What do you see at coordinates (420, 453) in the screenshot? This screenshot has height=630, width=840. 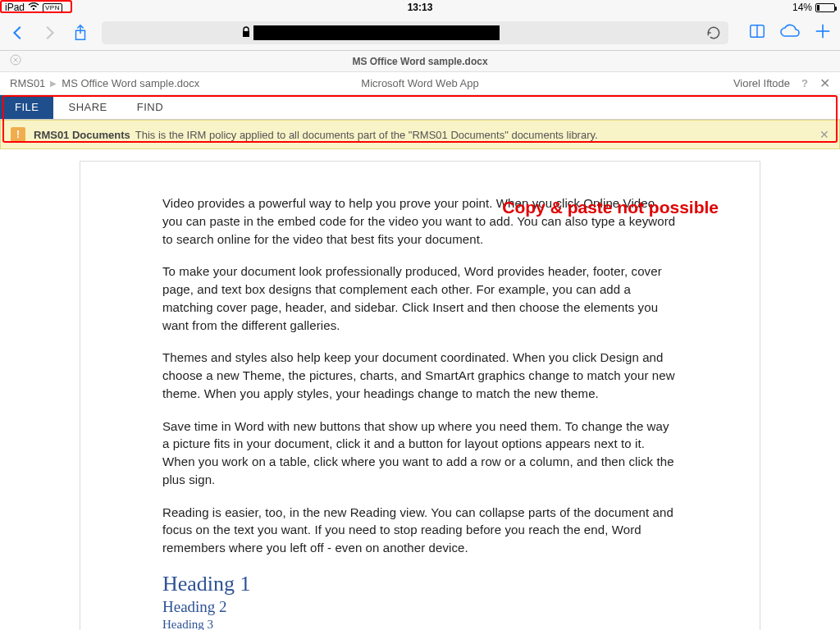 I see `paragraph: Save time in Word with new buttons that …` at bounding box center [420, 453].